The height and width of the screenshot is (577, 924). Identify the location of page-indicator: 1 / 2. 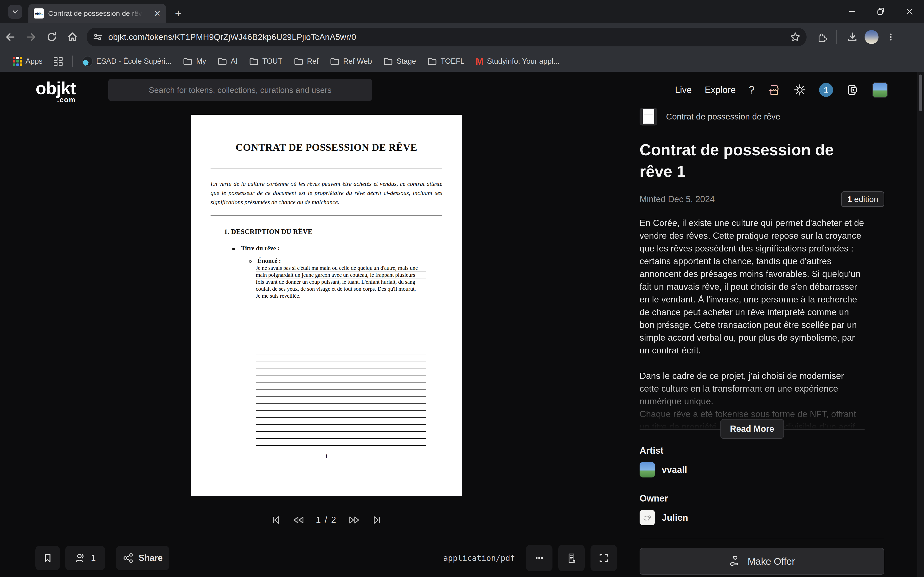
(326, 520).